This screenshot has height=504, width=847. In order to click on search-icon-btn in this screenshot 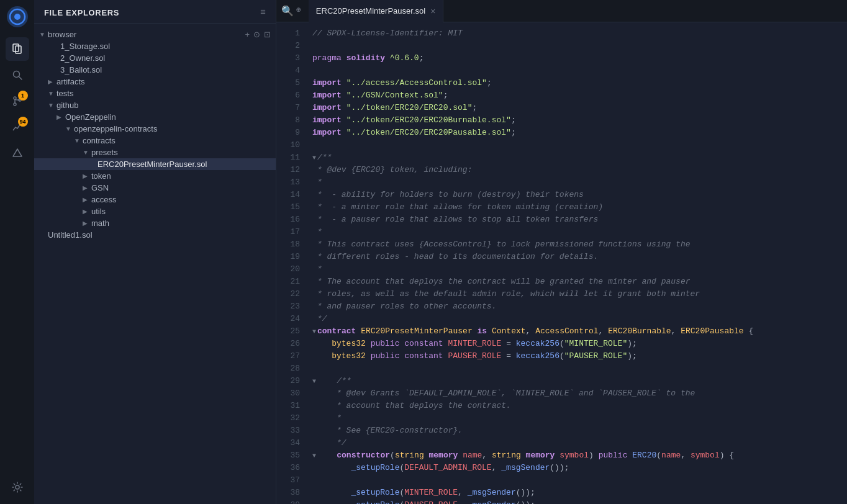, I will do `click(17, 75)`.